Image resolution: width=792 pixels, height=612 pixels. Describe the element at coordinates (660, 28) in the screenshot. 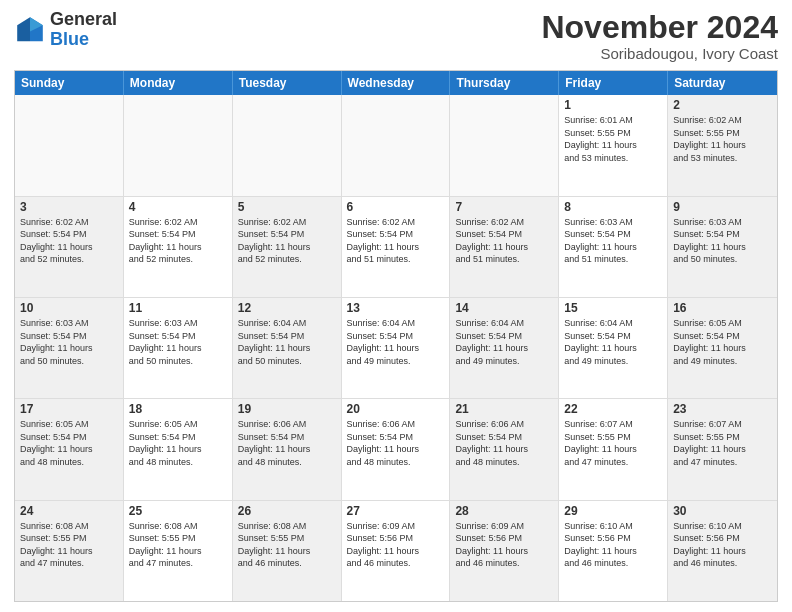

I see `month-title: November 2024` at that location.